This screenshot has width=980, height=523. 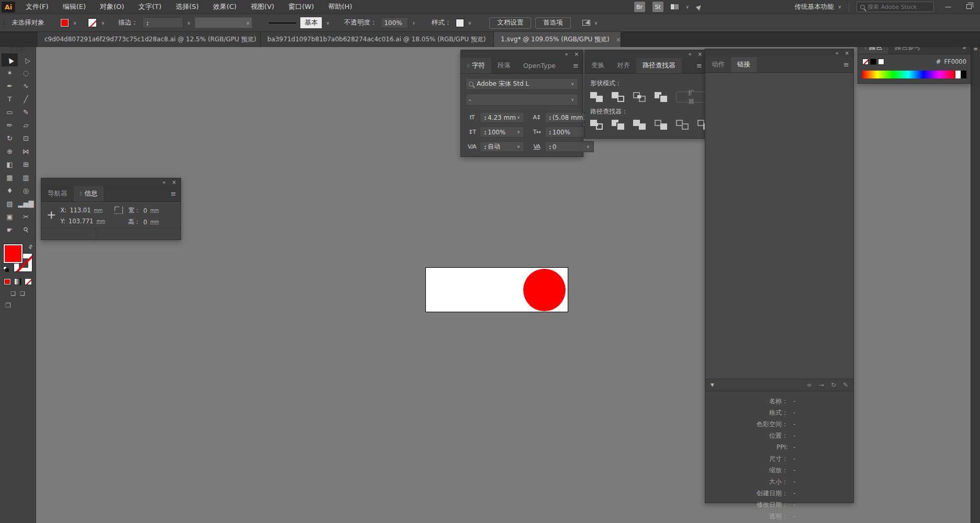 I want to click on eraser-tool: ▱, so click(x=26, y=126).